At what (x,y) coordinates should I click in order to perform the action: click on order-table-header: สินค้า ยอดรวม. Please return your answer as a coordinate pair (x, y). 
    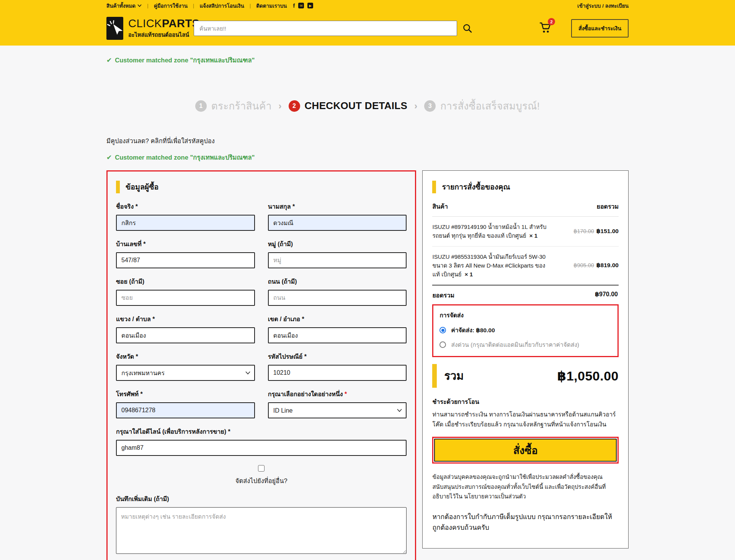
    Looking at the image, I should click on (525, 209).